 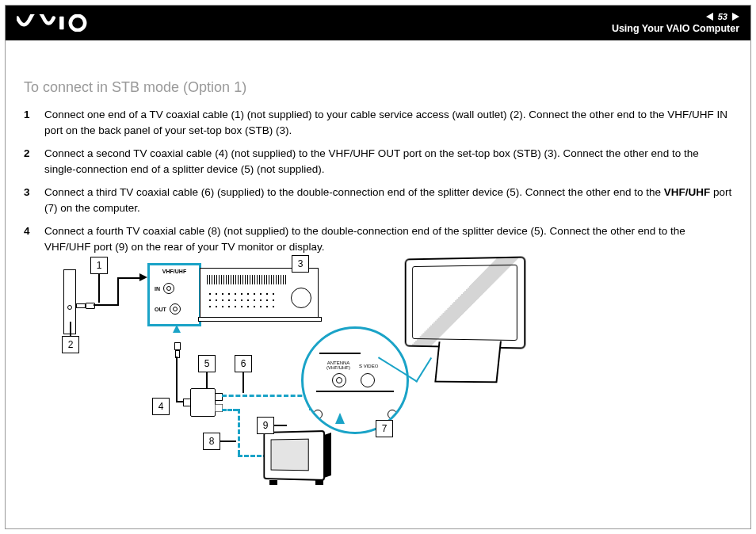 I want to click on step-text: Connect a fourth TV coaxial cable (8) (n…, so click(x=388, y=239).